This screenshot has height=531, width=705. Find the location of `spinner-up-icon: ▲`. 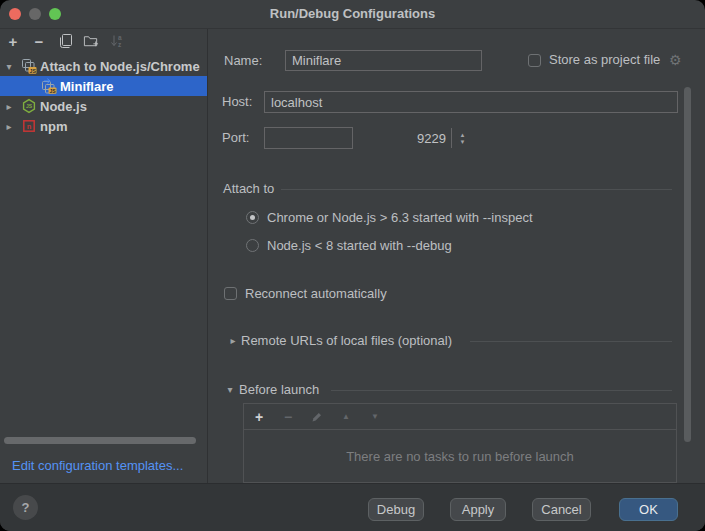

spinner-up-icon: ▲ is located at coordinates (463, 134).